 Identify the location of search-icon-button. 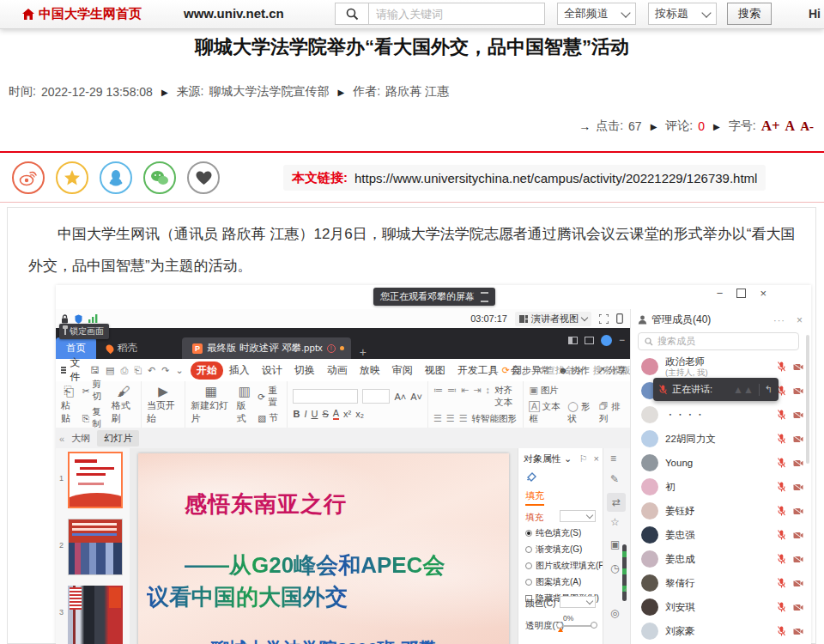
(352, 14).